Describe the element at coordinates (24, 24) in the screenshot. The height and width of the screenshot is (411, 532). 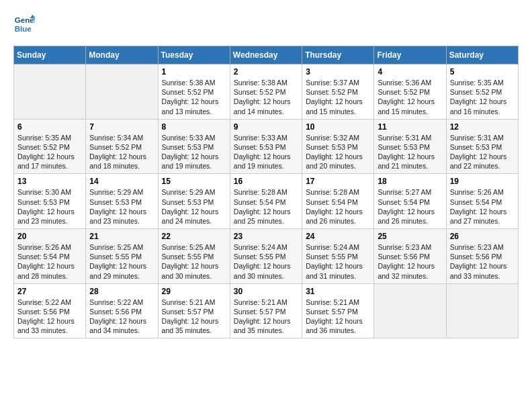
I see `logo: General Blue` at that location.